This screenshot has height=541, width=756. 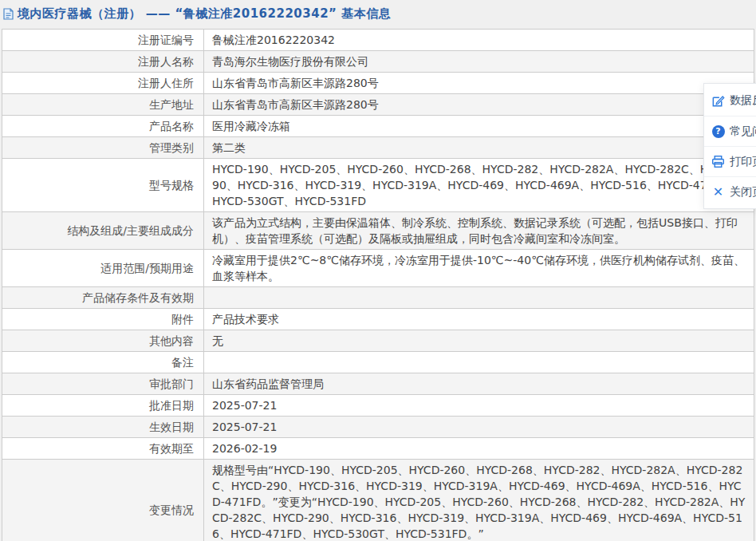 I want to click on close-icon: ✕, so click(x=718, y=192).